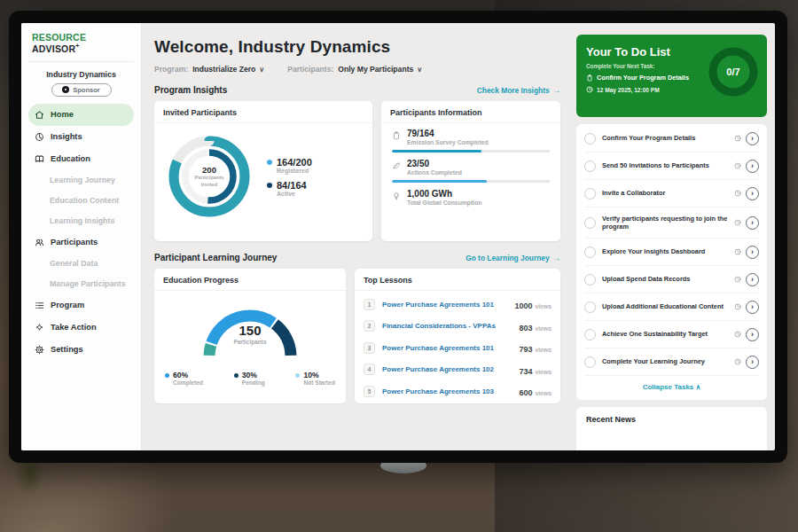  I want to click on page-title: Welcome, Industry Dynamics, so click(357, 47).